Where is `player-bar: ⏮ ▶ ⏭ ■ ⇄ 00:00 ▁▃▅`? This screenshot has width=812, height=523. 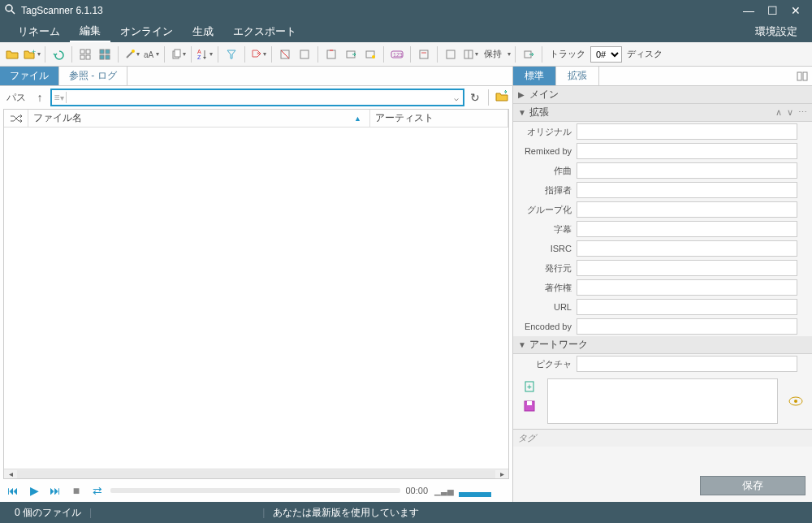 player-bar: ⏮ ▶ ⏭ ■ ⇄ 00:00 ▁▃▅ is located at coordinates (257, 491).